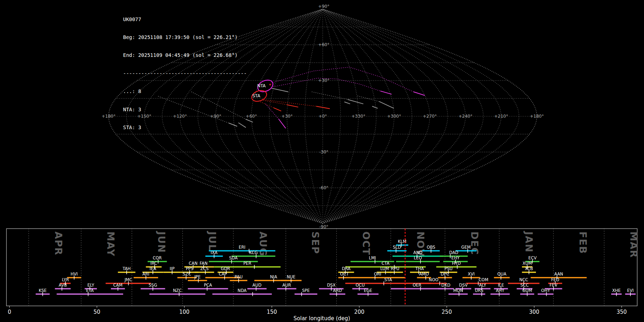 The image size is (644, 322). I want to click on shower-label-XVI: XVI, so click(472, 274).